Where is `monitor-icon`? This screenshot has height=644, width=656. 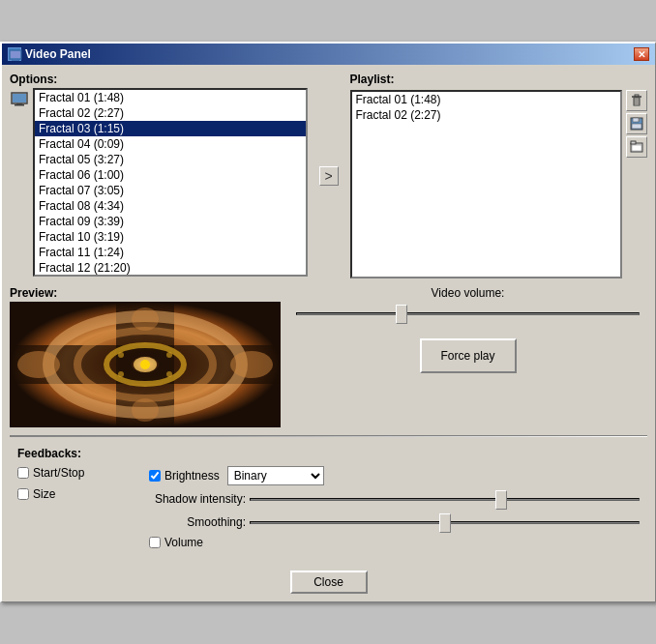
monitor-icon is located at coordinates (19, 101).